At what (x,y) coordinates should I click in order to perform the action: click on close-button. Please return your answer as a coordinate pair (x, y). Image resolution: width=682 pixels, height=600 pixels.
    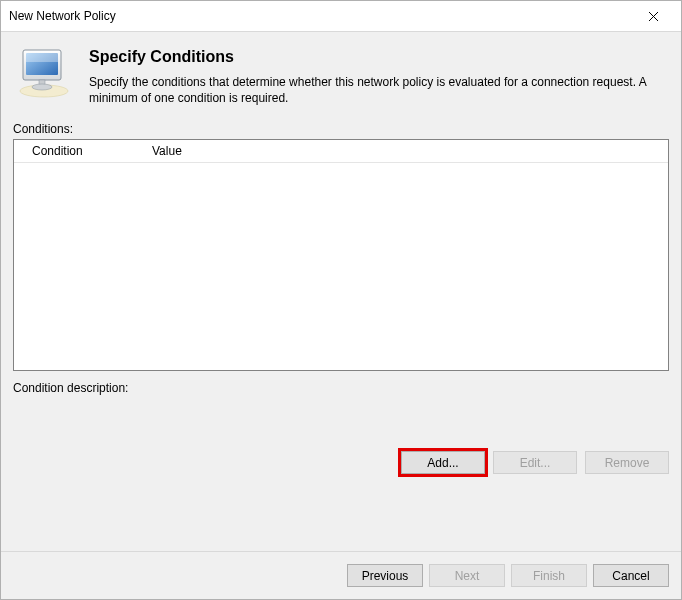
    Looking at the image, I should click on (653, 16).